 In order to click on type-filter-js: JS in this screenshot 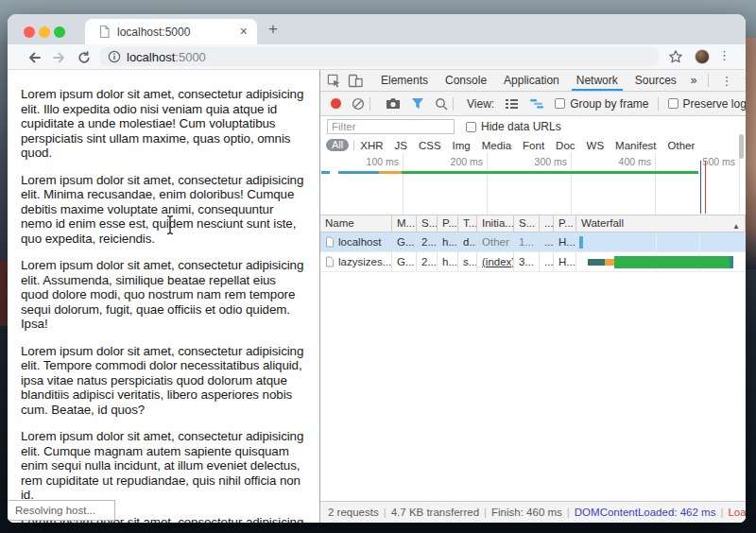, I will do `click(401, 146)`.